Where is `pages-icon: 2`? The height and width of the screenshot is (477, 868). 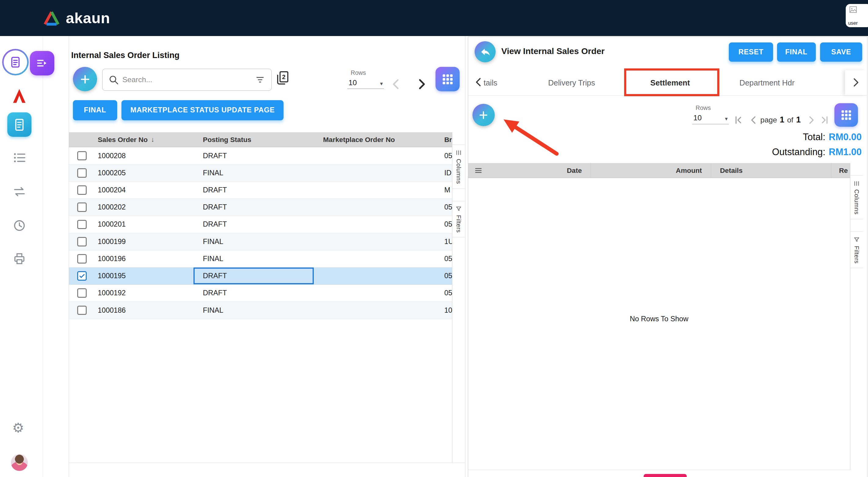
pages-icon: 2 is located at coordinates (283, 78).